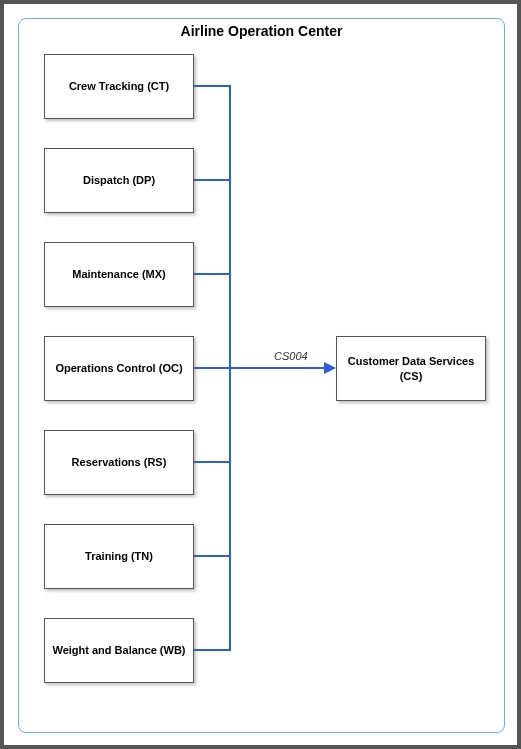 The width and height of the screenshot is (521, 749). I want to click on node-label: Dispatch (DP), so click(119, 180).